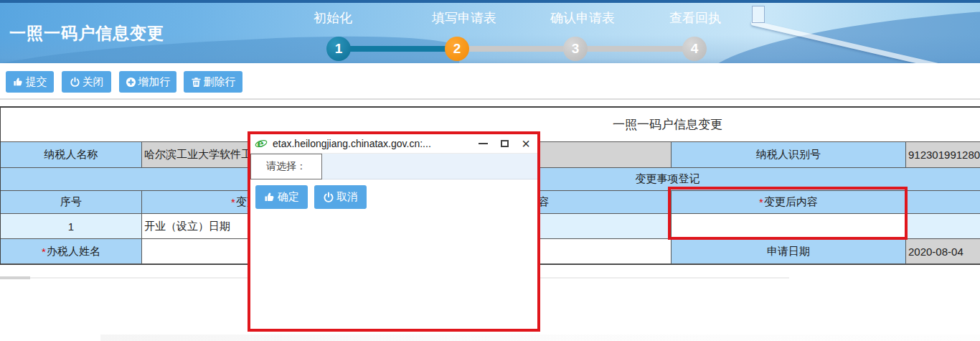 Image resolution: width=980 pixels, height=341 pixels. I want to click on apply-date-label: 申请日期, so click(789, 251).